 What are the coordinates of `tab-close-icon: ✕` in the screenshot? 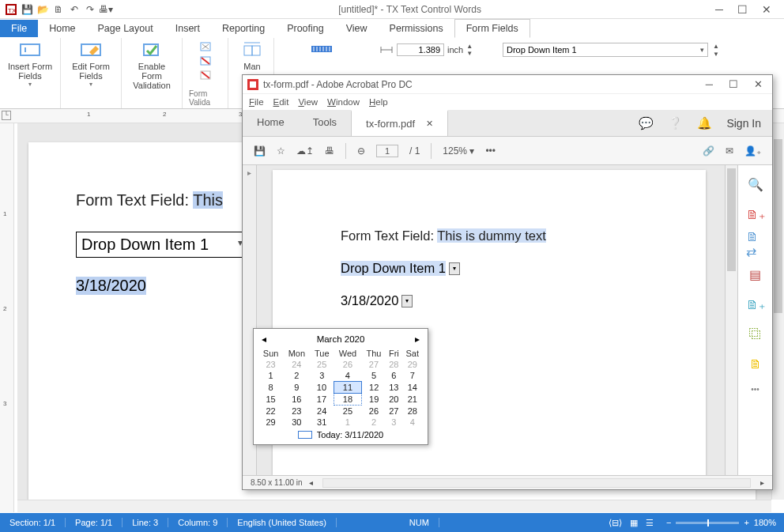 It's located at (430, 123).